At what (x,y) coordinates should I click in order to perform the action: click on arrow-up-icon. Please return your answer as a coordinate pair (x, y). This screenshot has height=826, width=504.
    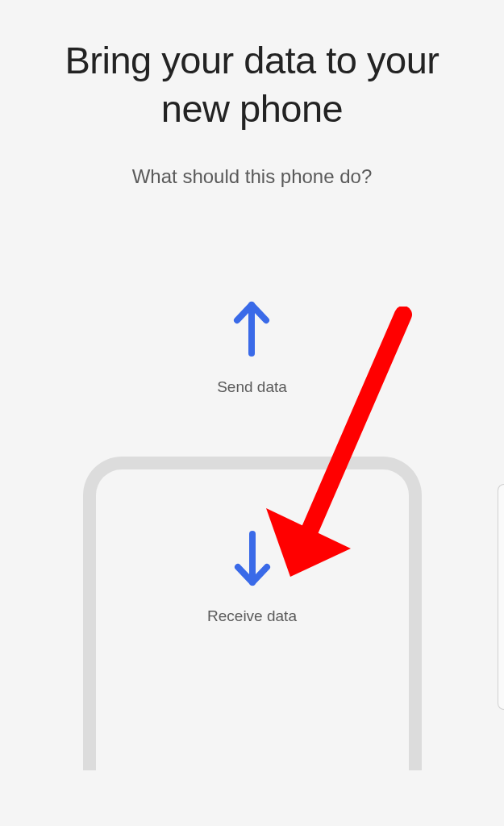
    Looking at the image, I should click on (252, 331).